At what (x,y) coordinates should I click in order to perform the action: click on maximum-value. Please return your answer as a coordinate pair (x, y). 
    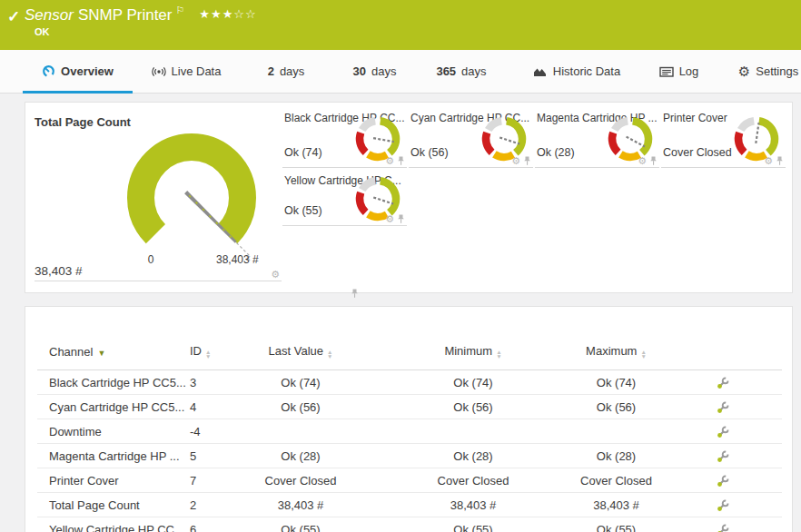
    Looking at the image, I should click on (616, 432).